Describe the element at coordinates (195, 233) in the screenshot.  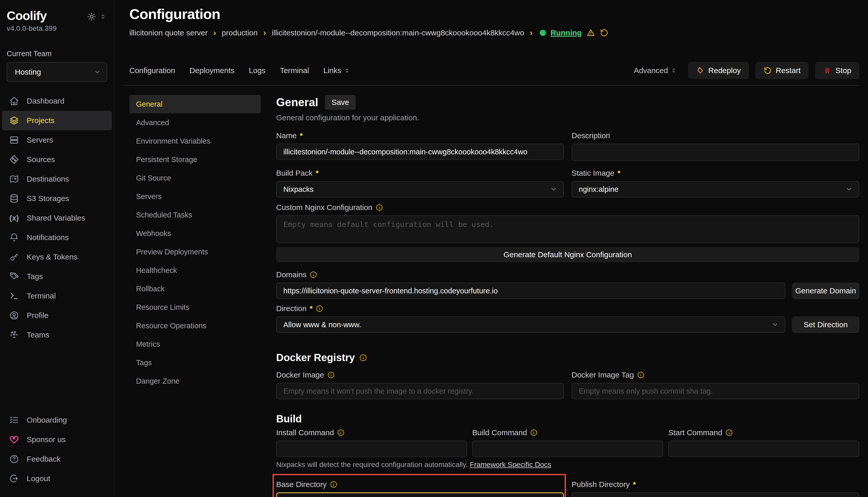
I see `settings-nav-webhooks: Webhooks` at that location.